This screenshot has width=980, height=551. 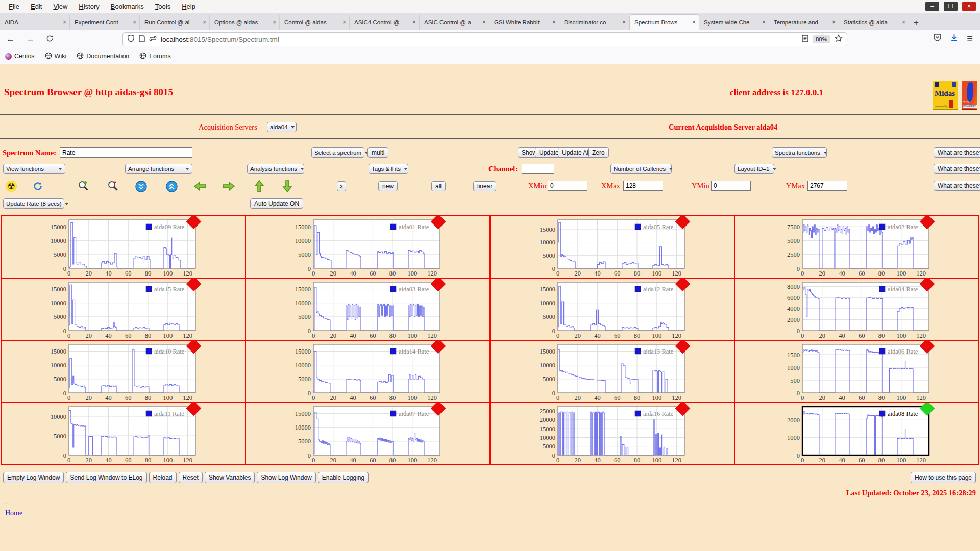 What do you see at coordinates (34, 478) in the screenshot?
I see `empty-log-window-button: Empty Log Window` at bounding box center [34, 478].